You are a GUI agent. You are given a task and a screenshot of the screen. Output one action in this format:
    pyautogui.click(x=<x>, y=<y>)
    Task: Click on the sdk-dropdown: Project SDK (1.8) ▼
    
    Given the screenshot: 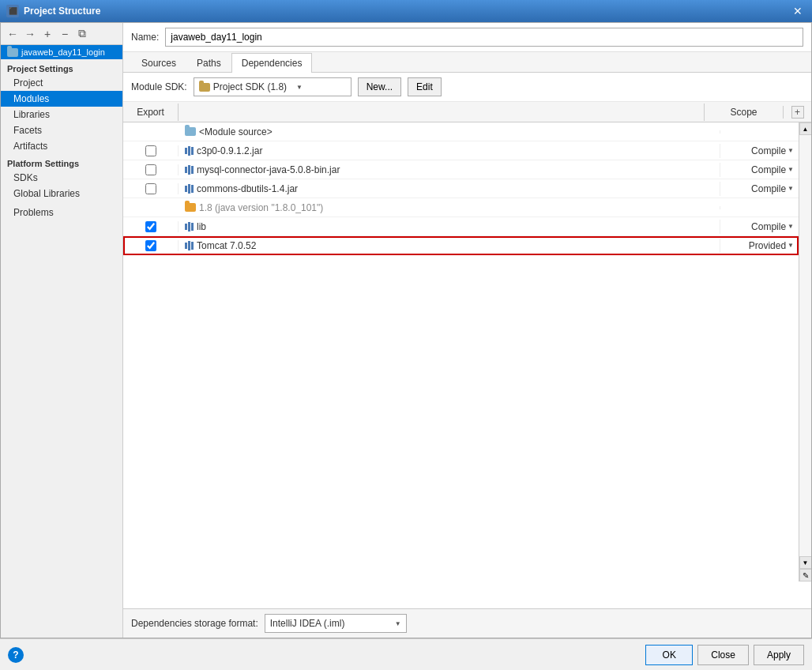 What is the action you would take?
    pyautogui.click(x=273, y=87)
    